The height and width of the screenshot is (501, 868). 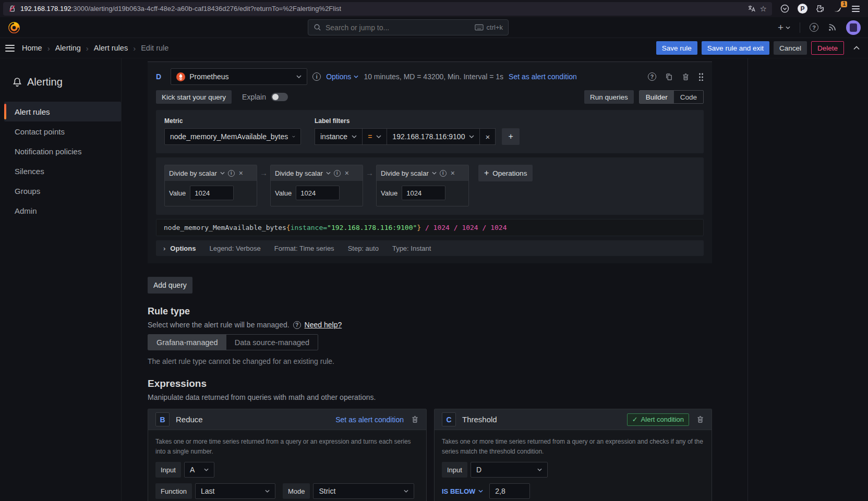 What do you see at coordinates (63, 191) in the screenshot?
I see `sidebar-item-groups: Groups` at bounding box center [63, 191].